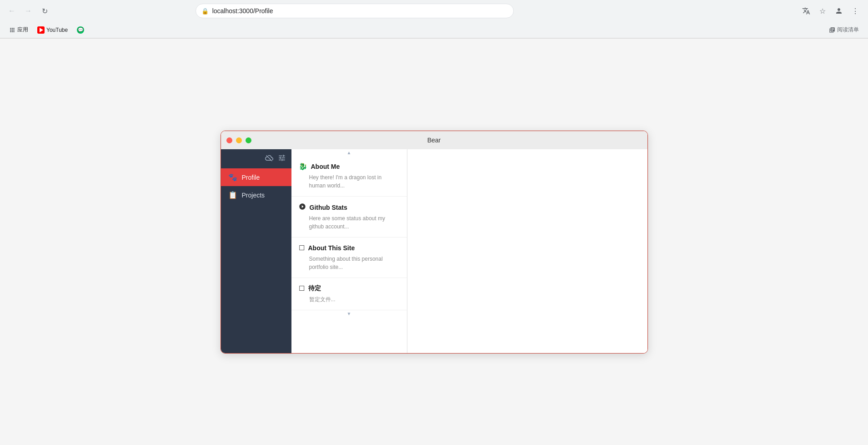 The image size is (868, 445). Describe the element at coordinates (19, 30) in the screenshot. I see `bookmark-apps: 应用` at that location.